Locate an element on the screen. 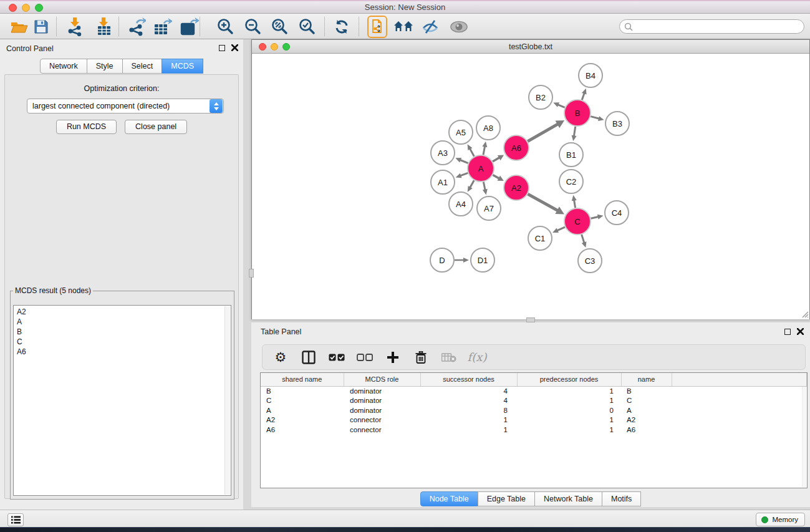 This screenshot has width=810, height=532. import-network-icon is located at coordinates (75, 27).